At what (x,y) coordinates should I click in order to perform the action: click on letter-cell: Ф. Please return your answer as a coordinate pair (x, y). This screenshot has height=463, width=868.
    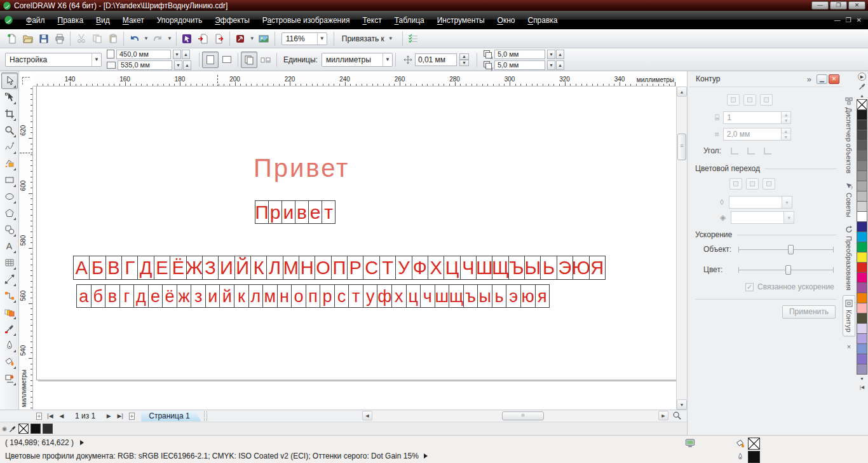
    Looking at the image, I should click on (420, 268).